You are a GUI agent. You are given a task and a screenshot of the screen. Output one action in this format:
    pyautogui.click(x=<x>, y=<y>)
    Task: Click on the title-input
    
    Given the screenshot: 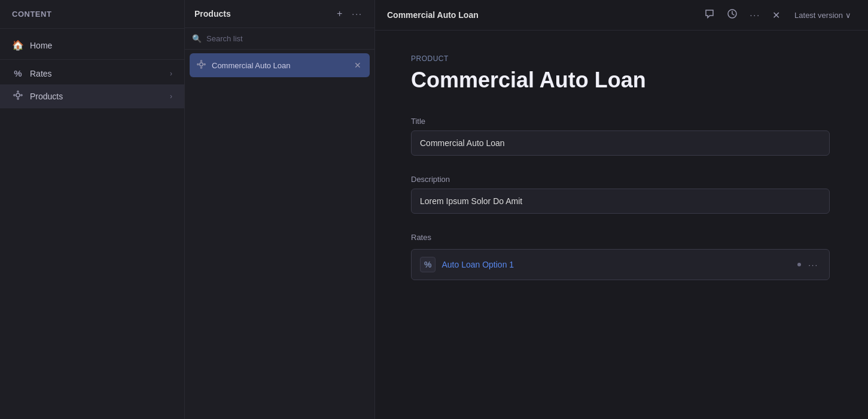 What is the action you would take?
    pyautogui.click(x=620, y=143)
    